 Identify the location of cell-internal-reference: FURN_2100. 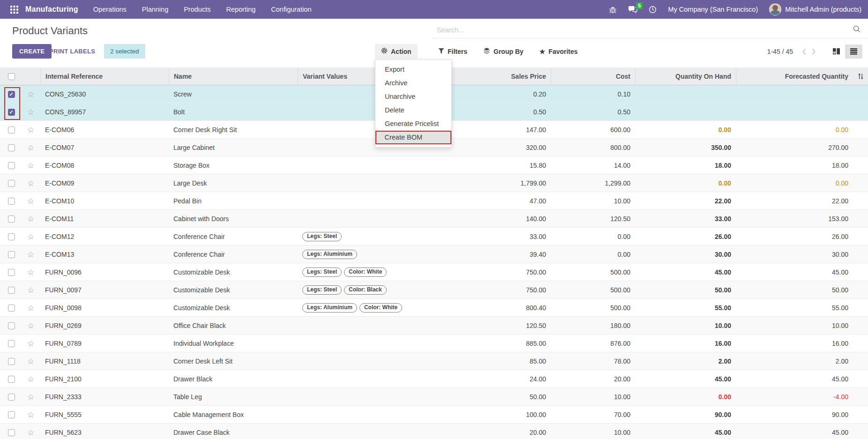
(105, 379).